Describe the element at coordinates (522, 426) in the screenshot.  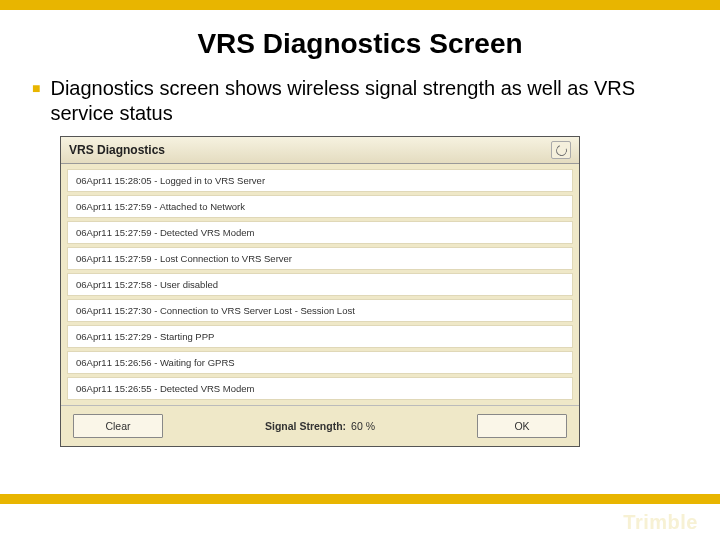
I see `ok-button: OK` at that location.